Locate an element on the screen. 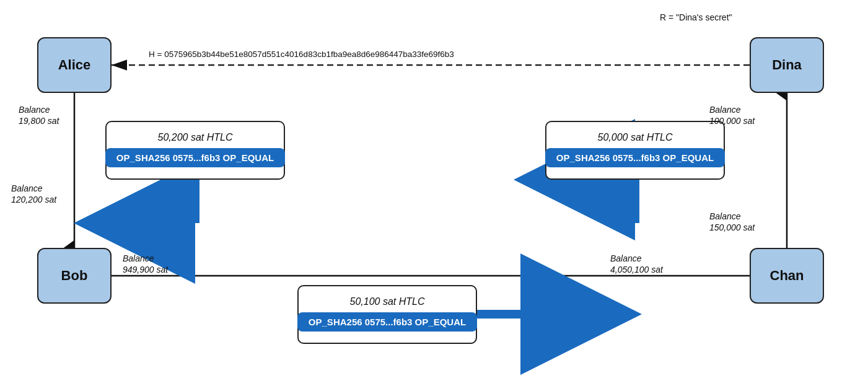 Image resolution: width=868 pixels, height=378 pixels. balance-alice-top: Balance19,800 sat is located at coordinates (38, 115).